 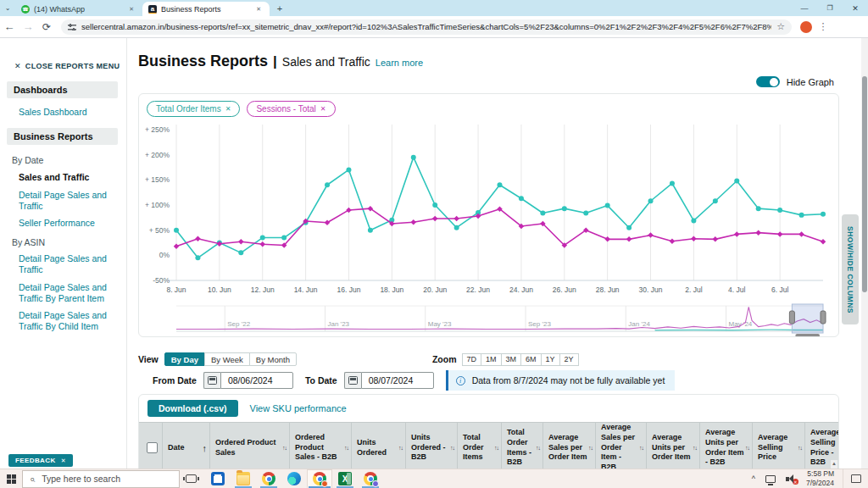 What do you see at coordinates (865, 185) in the screenshot?
I see `page-scrollbar-thumb` at bounding box center [865, 185].